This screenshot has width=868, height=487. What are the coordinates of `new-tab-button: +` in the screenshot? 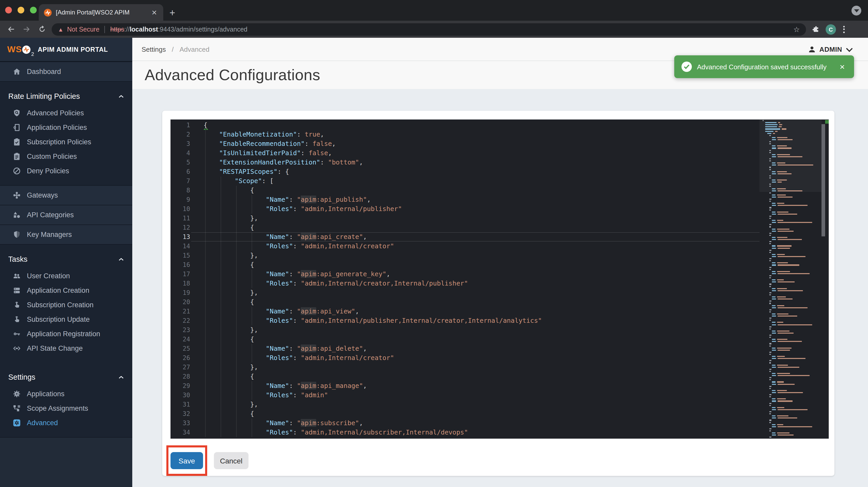 It's located at (173, 13).